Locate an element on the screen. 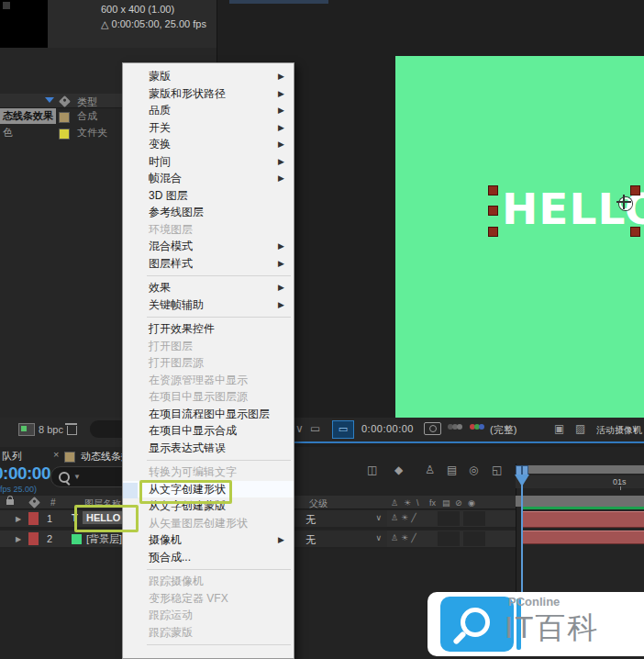 The width and height of the screenshot is (644, 659). anchor-point-icon is located at coordinates (624, 202).